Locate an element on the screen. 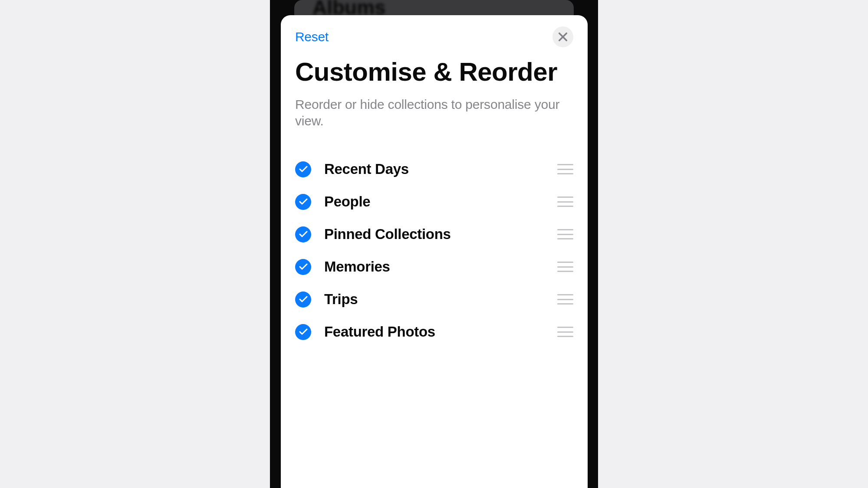 This screenshot has height=488, width=868. item-label: Featured Photos is located at coordinates (441, 332).